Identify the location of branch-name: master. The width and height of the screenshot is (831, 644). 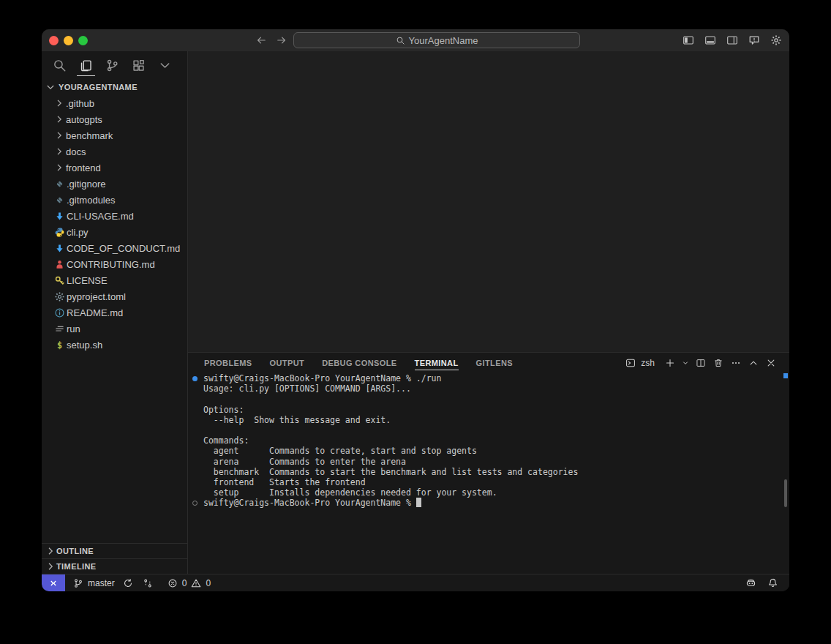
(101, 583).